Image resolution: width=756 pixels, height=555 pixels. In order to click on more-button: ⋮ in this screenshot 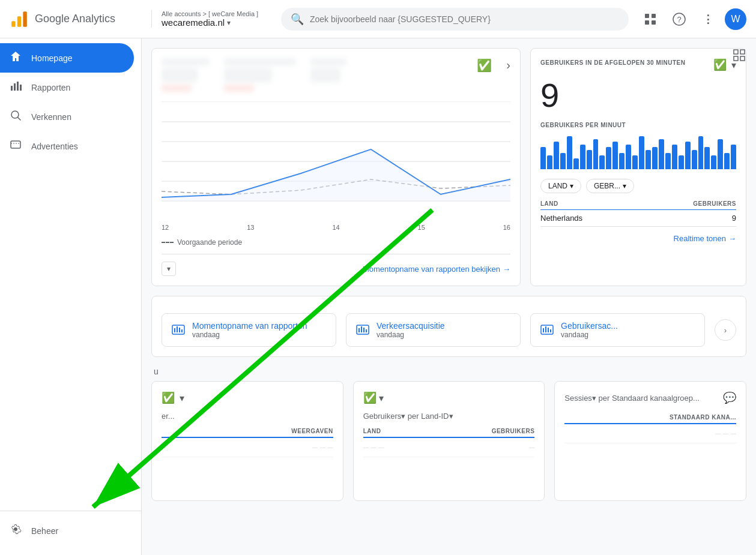, I will do `click(708, 19)`.